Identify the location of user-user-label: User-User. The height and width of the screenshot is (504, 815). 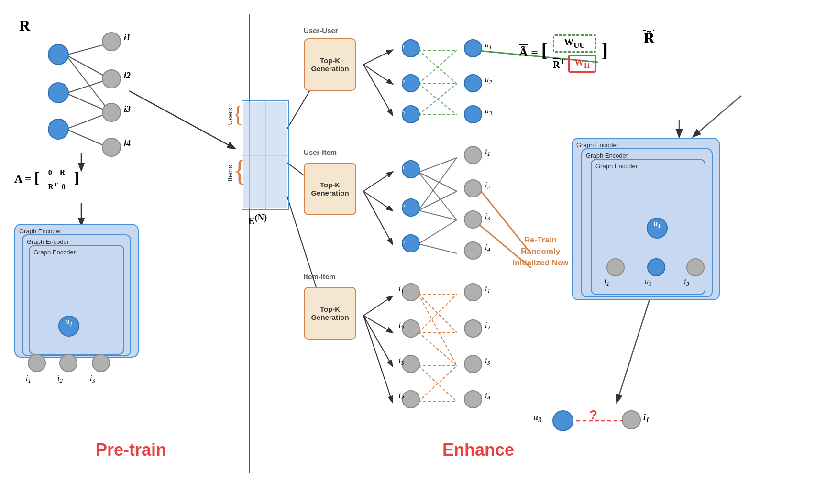
(321, 31).